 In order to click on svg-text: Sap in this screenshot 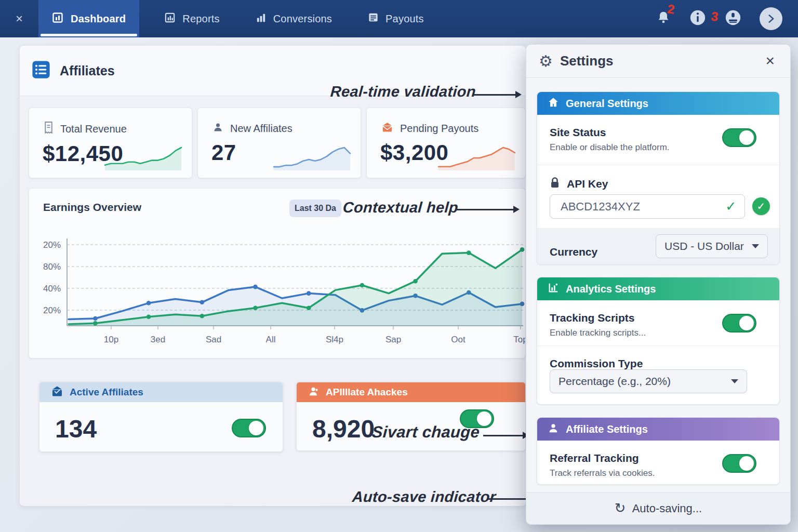, I will do `click(393, 340)`.